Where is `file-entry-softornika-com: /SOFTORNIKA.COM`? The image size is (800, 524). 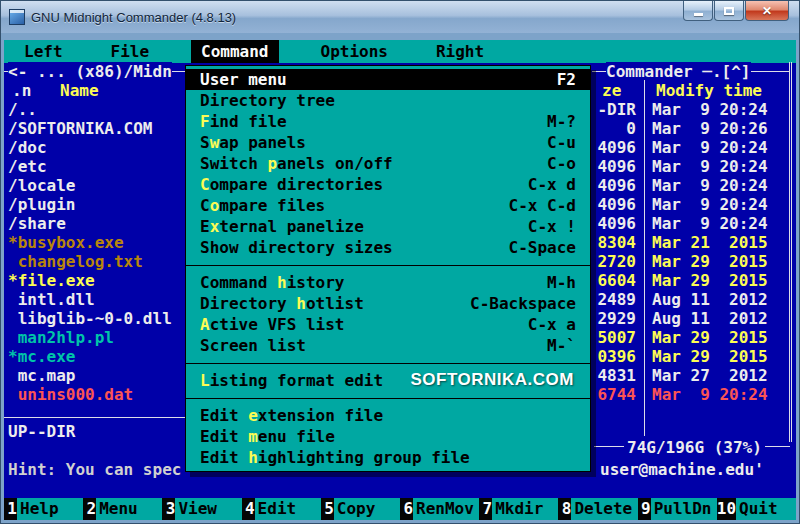
file-entry-softornika-com: /SOFTORNIKA.COM is located at coordinates (80, 128).